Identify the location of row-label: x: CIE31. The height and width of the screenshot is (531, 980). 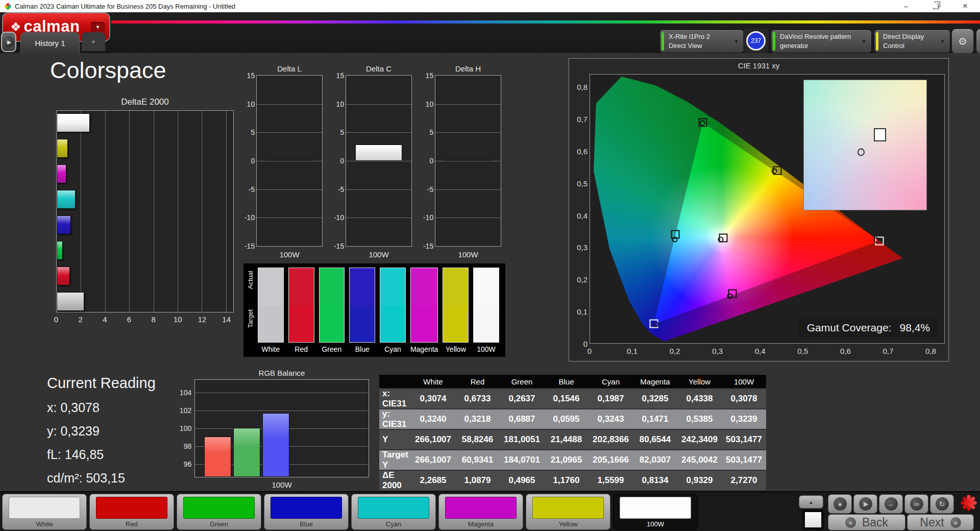
(395, 399).